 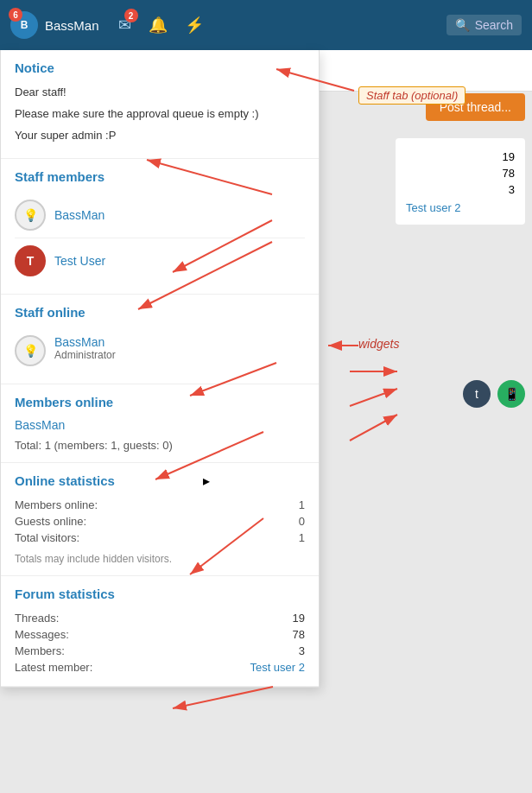 What do you see at coordinates (302, 537) in the screenshot?
I see `total-visitors-value: 1` at bounding box center [302, 537].